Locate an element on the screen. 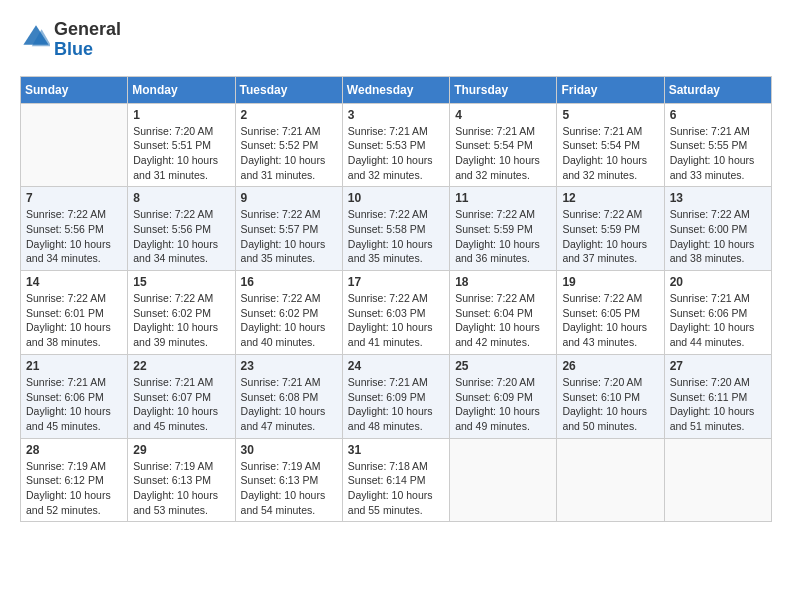 This screenshot has height=612, width=792. day-number: 15 is located at coordinates (181, 282).